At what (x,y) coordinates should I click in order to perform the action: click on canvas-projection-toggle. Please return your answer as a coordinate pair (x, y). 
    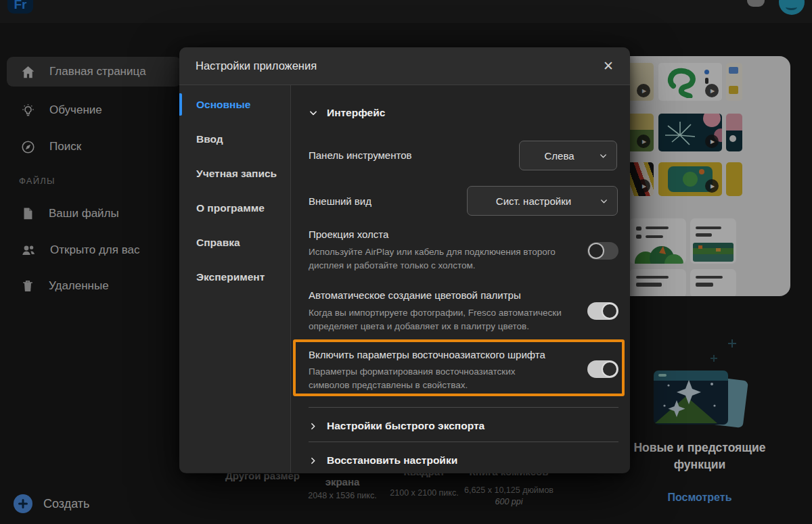
    Looking at the image, I should click on (603, 251).